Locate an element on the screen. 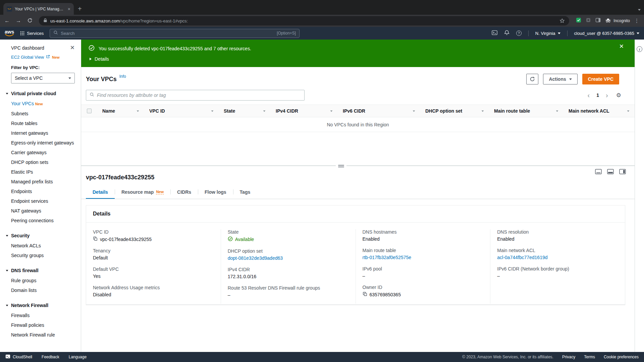  info-link: Info is located at coordinates (123, 76).